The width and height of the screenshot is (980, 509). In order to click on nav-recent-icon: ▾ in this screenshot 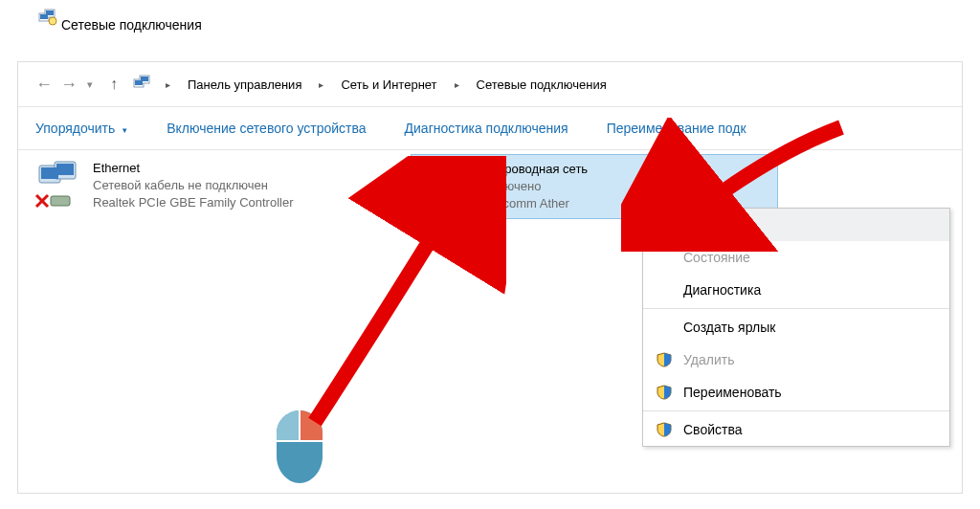, I will do `click(90, 84)`.